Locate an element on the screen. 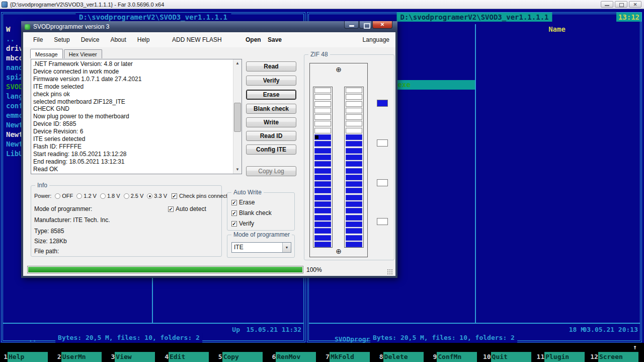  right-panel-path: D:\svodprogramerV2\SVOD3_ver1.1.1.1 is located at coordinates (474, 17).